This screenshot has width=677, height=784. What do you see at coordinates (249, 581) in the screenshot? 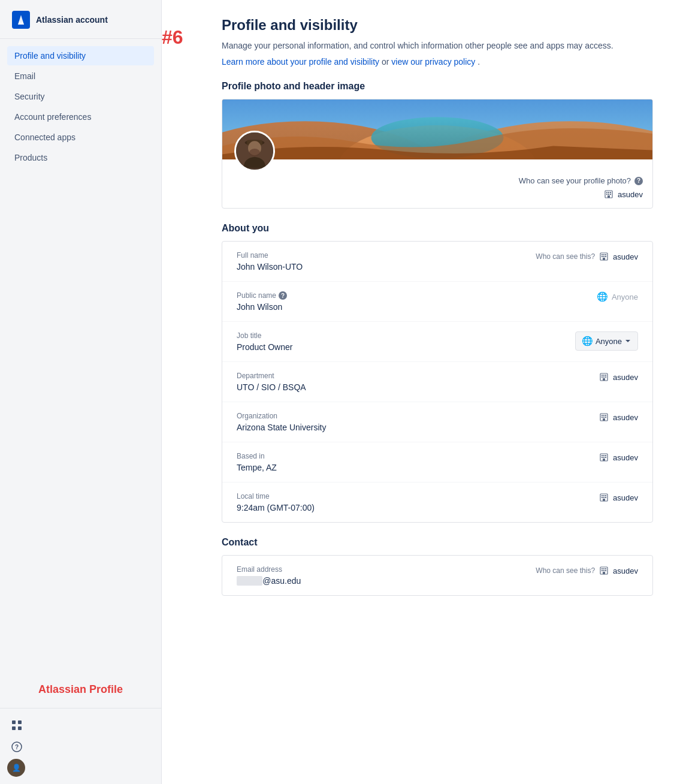
I see `email-redacted: ••••••••` at bounding box center [249, 581].